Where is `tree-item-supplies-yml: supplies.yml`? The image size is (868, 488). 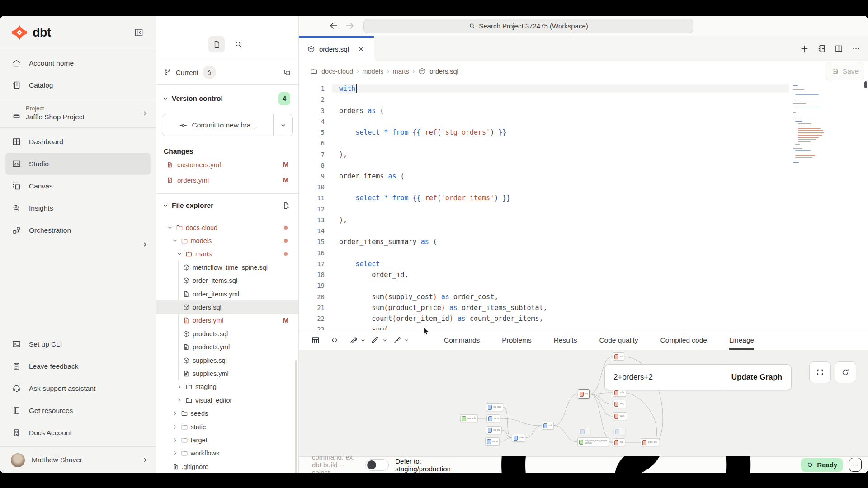
tree-item-supplies-yml: supplies.yml is located at coordinates (227, 373).